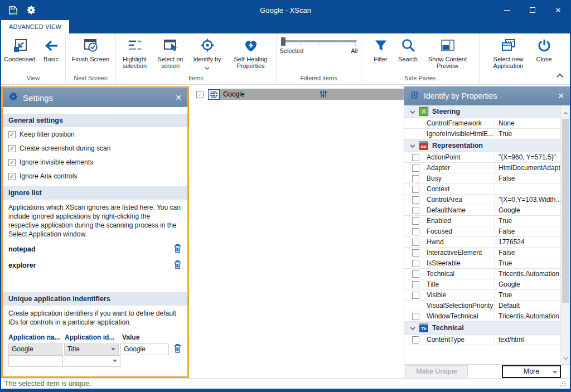  I want to click on show-content-preview-button: Show Content Preview, so click(448, 54).